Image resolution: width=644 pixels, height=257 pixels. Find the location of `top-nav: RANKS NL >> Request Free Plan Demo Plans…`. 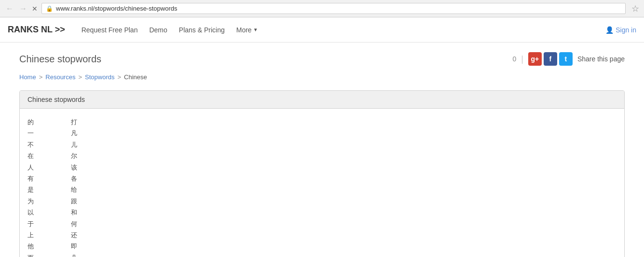

top-nav: RANKS NL >> Request Free Plan Demo Plans… is located at coordinates (322, 30).